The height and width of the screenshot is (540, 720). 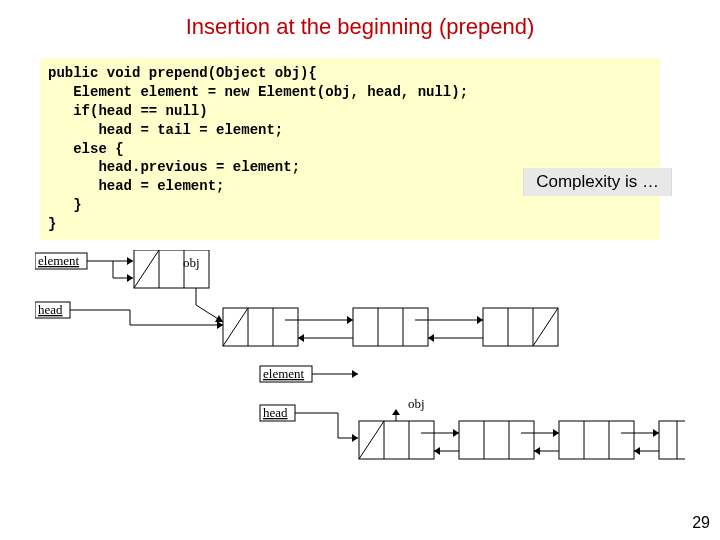 What do you see at coordinates (276, 412) in the screenshot?
I see `head-label-2: head` at bounding box center [276, 412].